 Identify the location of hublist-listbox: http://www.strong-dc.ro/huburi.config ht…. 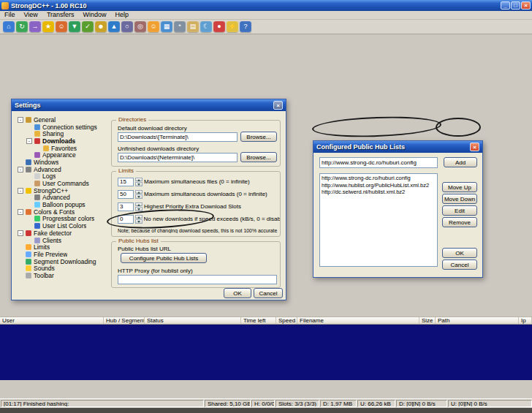
(379, 220).